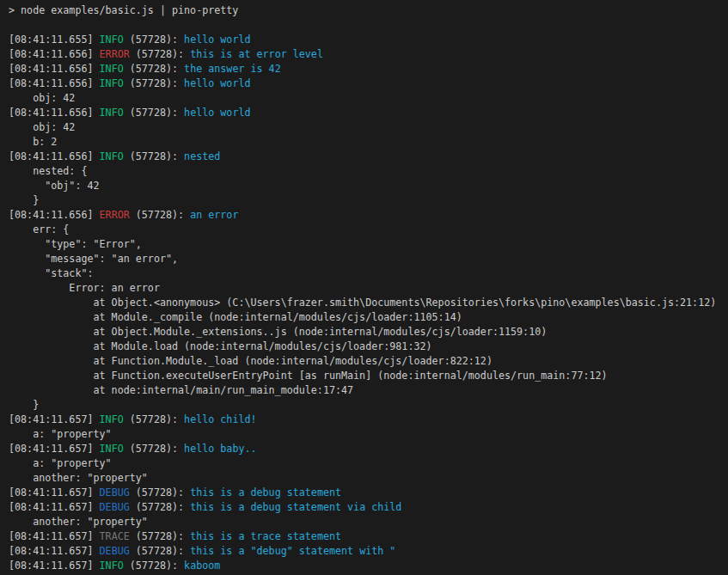 This screenshot has width=728, height=575. I want to click on log-detail-line: b: 2, so click(368, 143).